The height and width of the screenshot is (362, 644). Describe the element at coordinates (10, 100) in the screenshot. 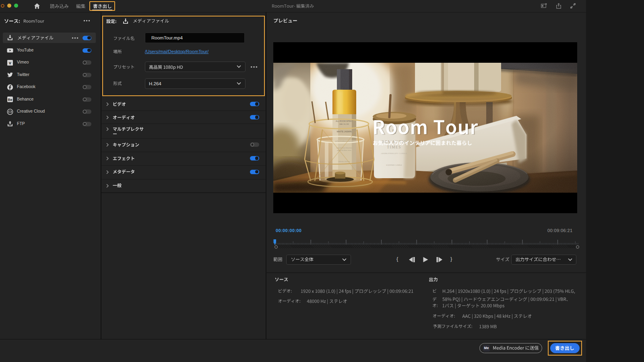

I see `svg-text: Be` at that location.